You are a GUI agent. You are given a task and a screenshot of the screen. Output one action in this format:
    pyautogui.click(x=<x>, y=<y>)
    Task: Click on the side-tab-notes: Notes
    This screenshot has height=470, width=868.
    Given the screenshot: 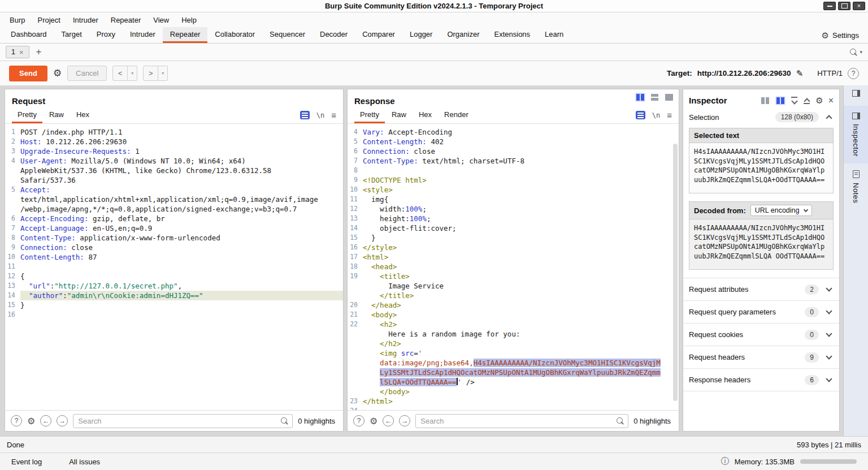 What is the action you would take?
    pyautogui.click(x=856, y=187)
    